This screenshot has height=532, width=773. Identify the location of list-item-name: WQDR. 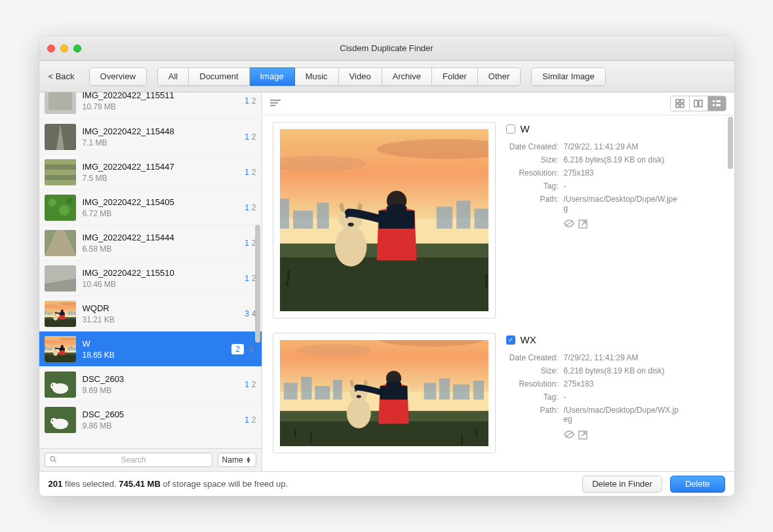
(164, 308).